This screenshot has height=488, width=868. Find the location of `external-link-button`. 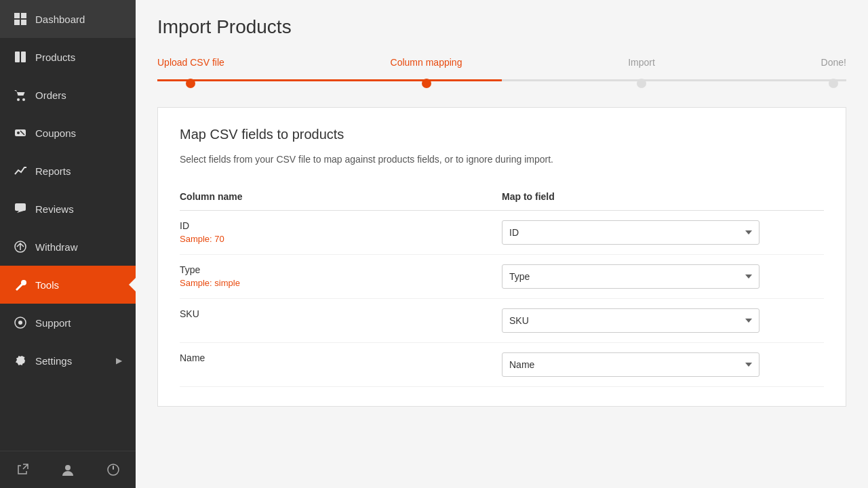

external-link-button is located at coordinates (23, 470).